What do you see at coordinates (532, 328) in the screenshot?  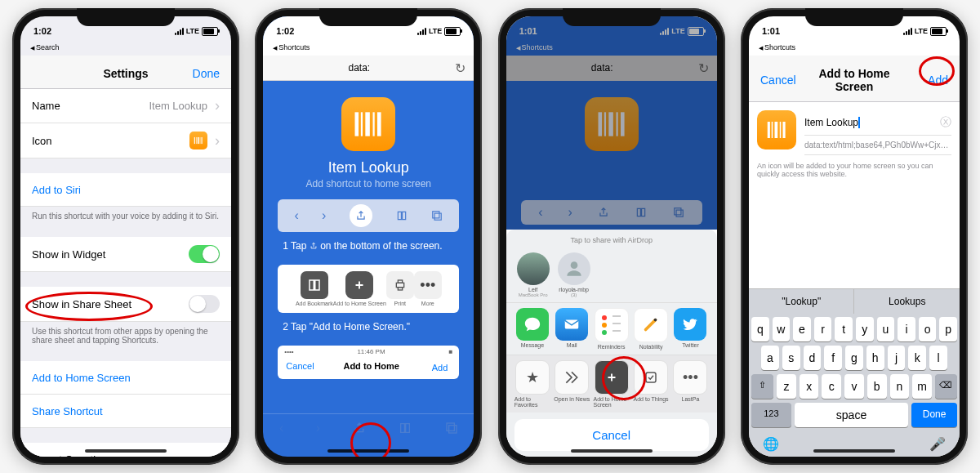 I see `app-message: Message` at bounding box center [532, 328].